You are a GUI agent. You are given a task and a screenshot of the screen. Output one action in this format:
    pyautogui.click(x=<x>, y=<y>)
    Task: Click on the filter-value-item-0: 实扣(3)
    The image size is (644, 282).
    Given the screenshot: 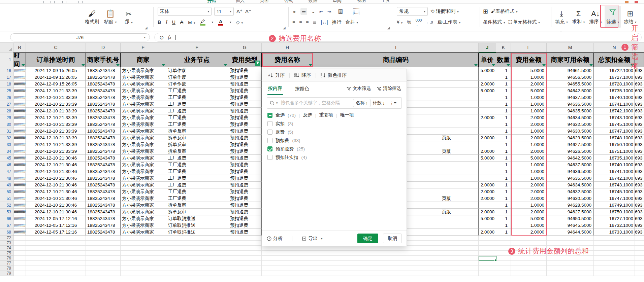 What is the action you would take?
    pyautogui.click(x=334, y=124)
    